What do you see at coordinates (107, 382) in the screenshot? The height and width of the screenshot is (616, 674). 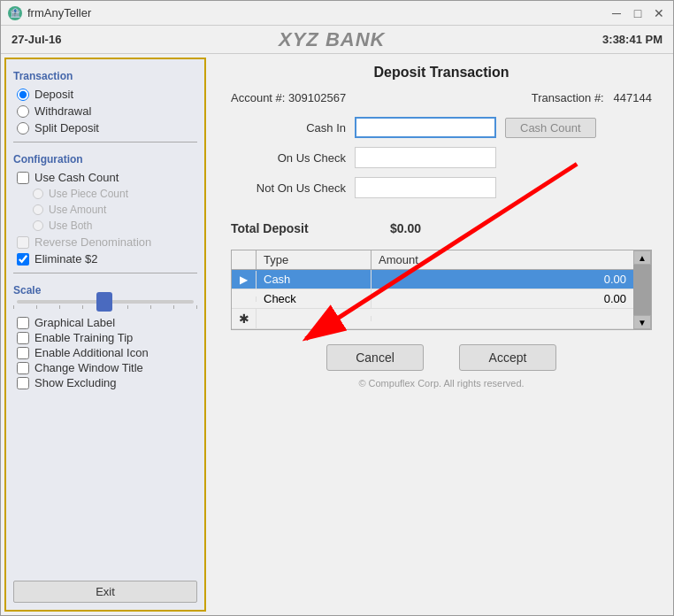 I see `cb-show-excluding: Show Excluding` at bounding box center [107, 382].